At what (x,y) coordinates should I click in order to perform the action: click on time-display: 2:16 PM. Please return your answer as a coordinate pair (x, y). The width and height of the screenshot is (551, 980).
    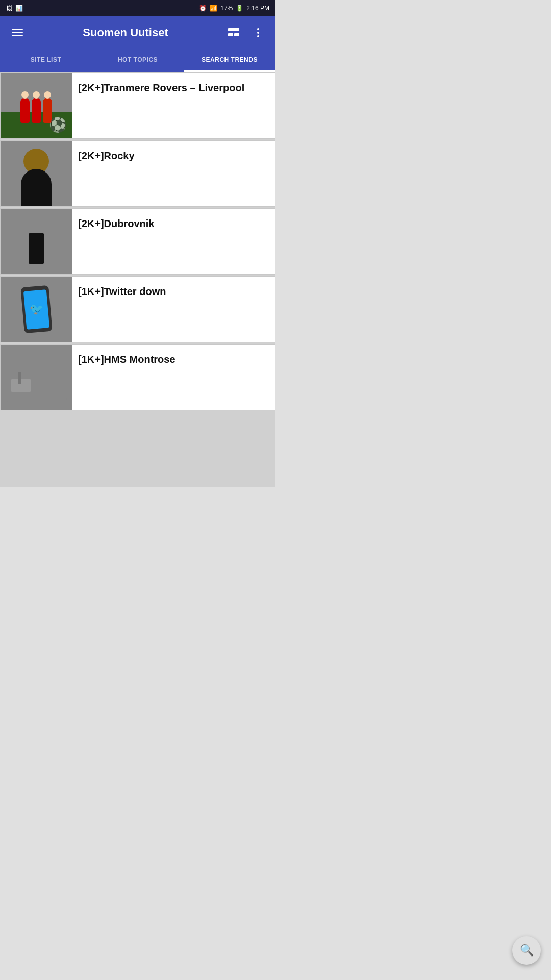
    Looking at the image, I should click on (258, 8).